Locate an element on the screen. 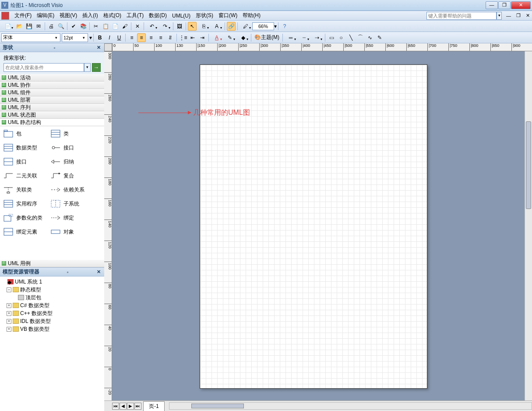 This screenshot has width=532, height=411. stencil-uml-collaboration: 田UML 协作 is located at coordinates (52, 85).